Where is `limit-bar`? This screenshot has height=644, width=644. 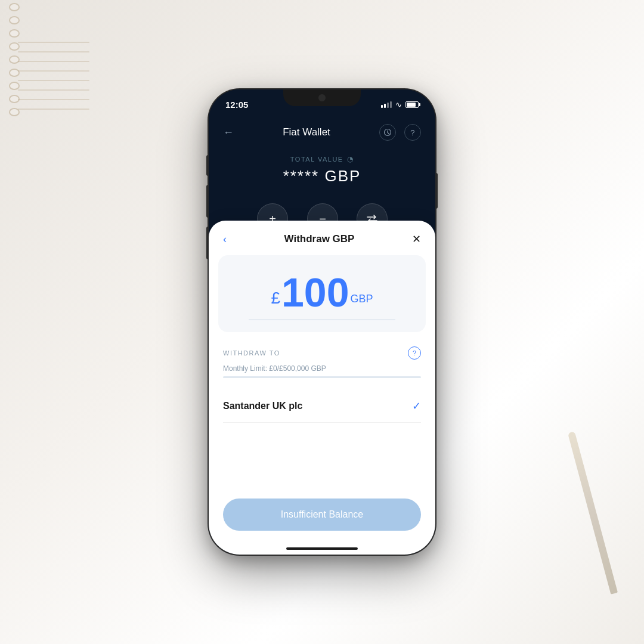 limit-bar is located at coordinates (322, 377).